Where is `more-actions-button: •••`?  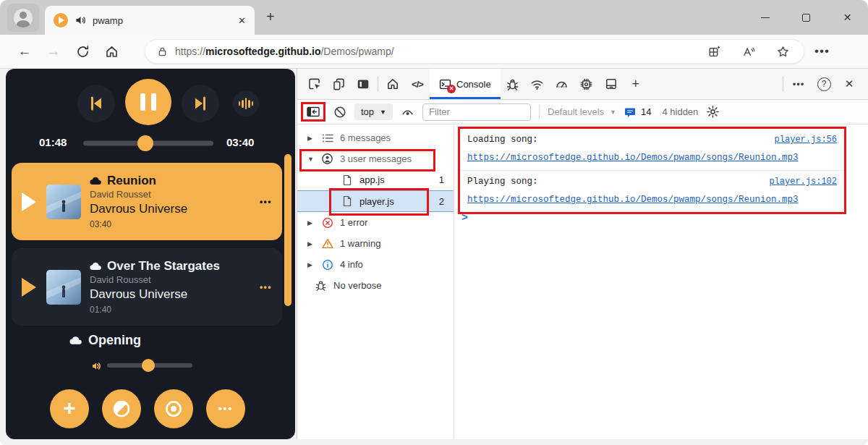
more-actions-button: ••• is located at coordinates (226, 409).